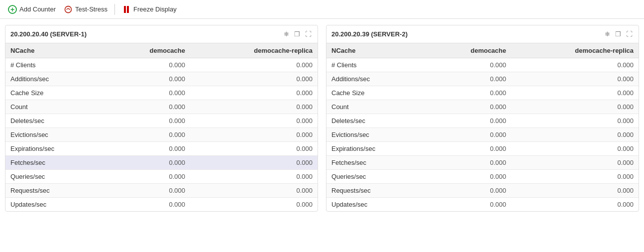 The image size is (644, 252). What do you see at coordinates (376, 149) in the screenshot?
I see `row-label: Expirations/sec` at bounding box center [376, 149].